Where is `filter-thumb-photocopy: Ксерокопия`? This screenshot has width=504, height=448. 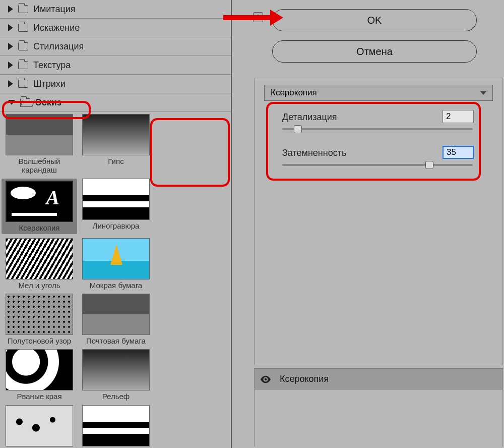
filter-thumb-photocopy: Ксерокопия is located at coordinates (39, 206).